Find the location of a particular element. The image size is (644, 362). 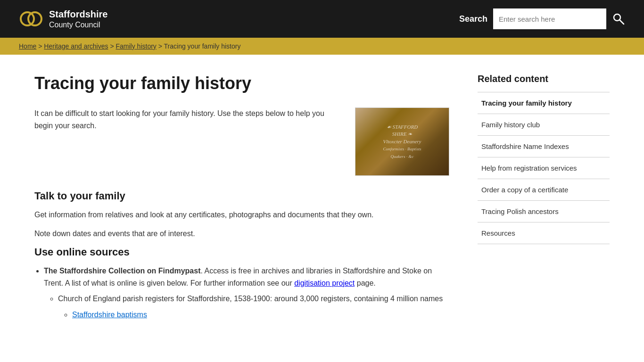

section1-p1: Get information from relatives and look … is located at coordinates (242, 215).